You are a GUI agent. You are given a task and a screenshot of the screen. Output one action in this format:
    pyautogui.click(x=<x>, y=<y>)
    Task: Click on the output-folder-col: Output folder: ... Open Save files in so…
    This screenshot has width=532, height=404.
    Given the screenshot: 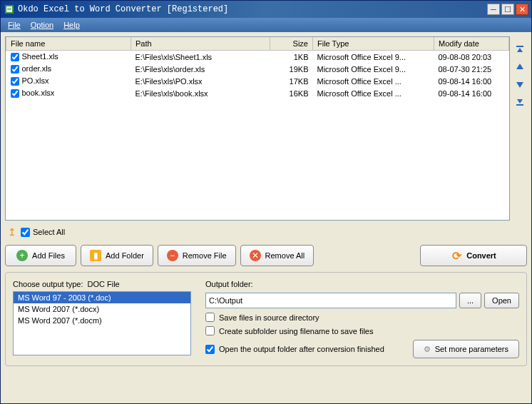 What is the action you would take?
    pyautogui.click(x=362, y=319)
    